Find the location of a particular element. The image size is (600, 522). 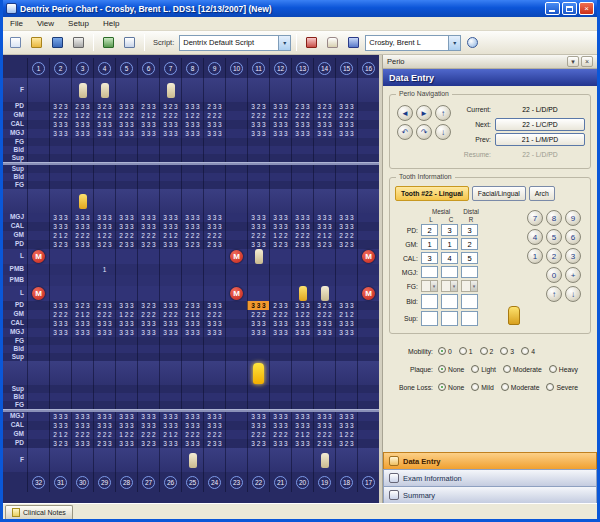

measure-input-cell is located at coordinates (450, 272).